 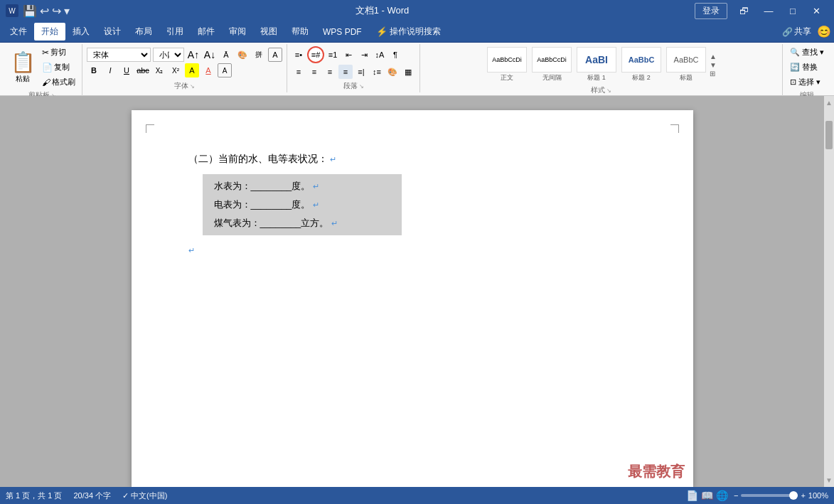 What do you see at coordinates (300, 31) in the screenshot?
I see `menu-help: 帮助` at bounding box center [300, 31].